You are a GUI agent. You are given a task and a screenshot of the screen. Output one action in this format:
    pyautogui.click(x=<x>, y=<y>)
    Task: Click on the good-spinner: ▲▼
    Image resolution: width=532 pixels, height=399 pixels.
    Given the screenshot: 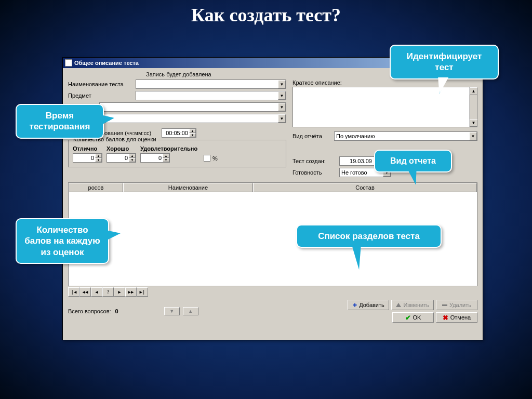 What is the action you would take?
    pyautogui.click(x=122, y=158)
    